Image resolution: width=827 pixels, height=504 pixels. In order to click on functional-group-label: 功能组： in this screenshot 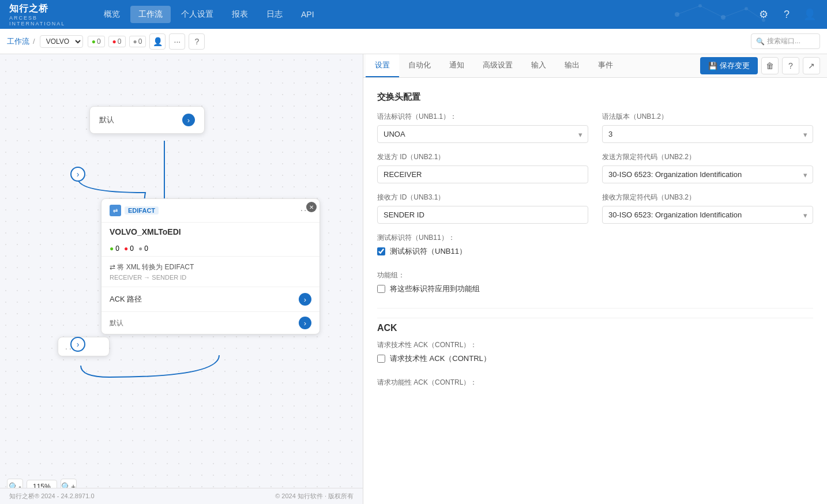, I will do `click(595, 276)`.